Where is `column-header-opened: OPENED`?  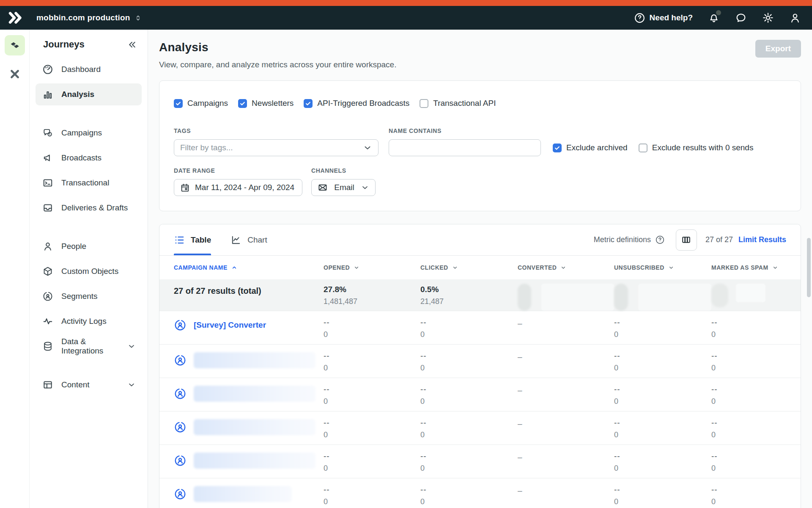
column-header-opened: OPENED is located at coordinates (372, 268).